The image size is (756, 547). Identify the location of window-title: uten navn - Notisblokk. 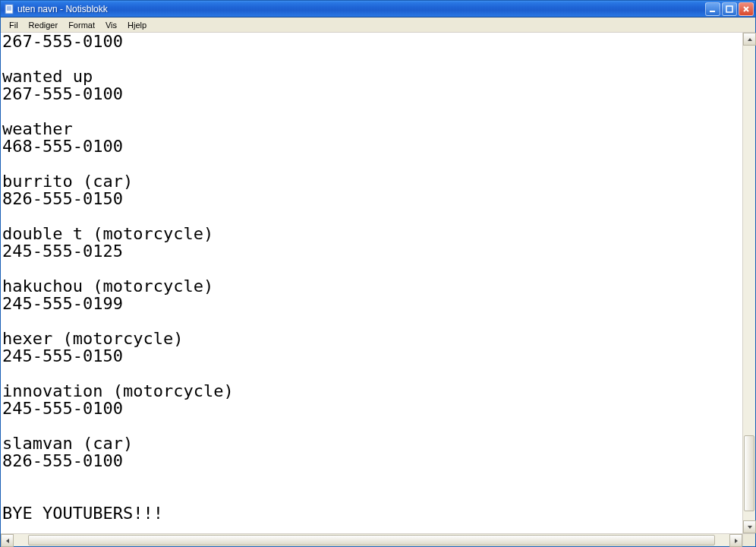
(62, 9).